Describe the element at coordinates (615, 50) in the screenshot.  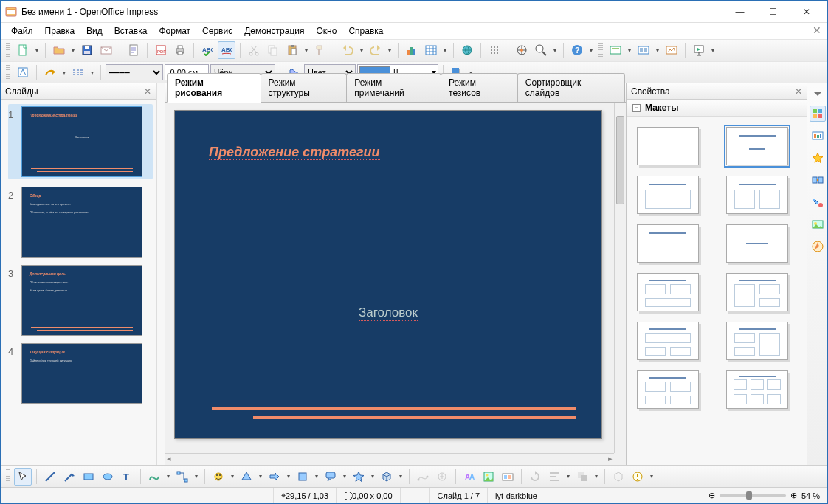
I see `slide-master-button` at that location.